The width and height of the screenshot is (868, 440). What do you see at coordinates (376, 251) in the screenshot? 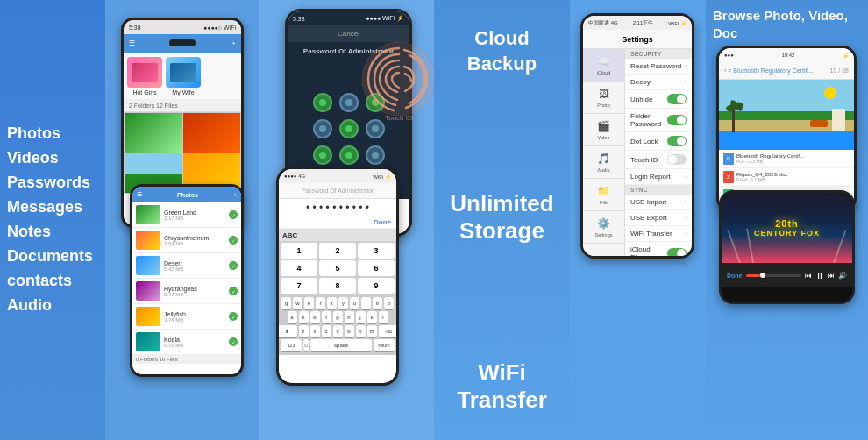
I see `key-3: 3` at bounding box center [376, 251].